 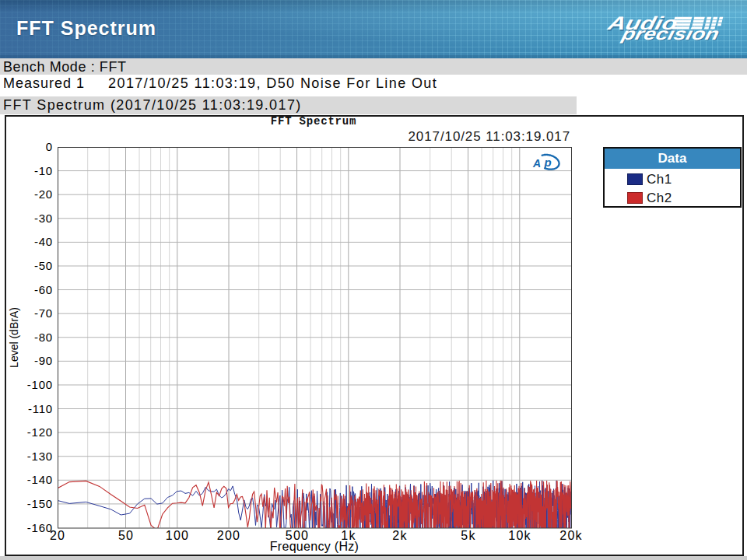 What do you see at coordinates (537, 163) in the screenshot?
I see `svg-text: A` at bounding box center [537, 163].